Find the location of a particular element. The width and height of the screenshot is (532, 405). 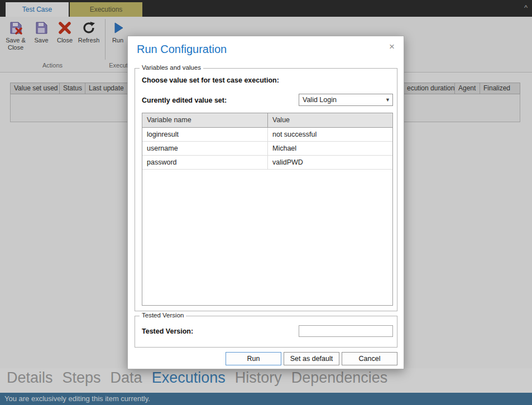

table-row: loginresult not successful is located at coordinates (267, 135).